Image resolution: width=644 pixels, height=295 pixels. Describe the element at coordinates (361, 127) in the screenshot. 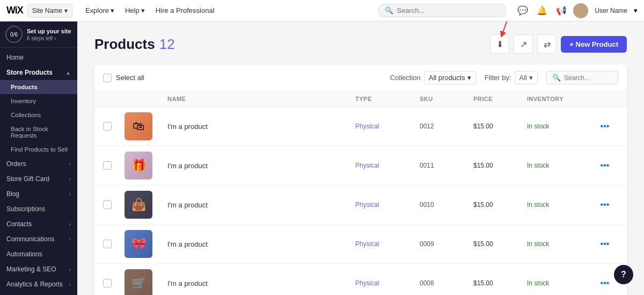

I see `table-row: 🛍 I'm a product Physical 0012 $15.00 In …` at that location.